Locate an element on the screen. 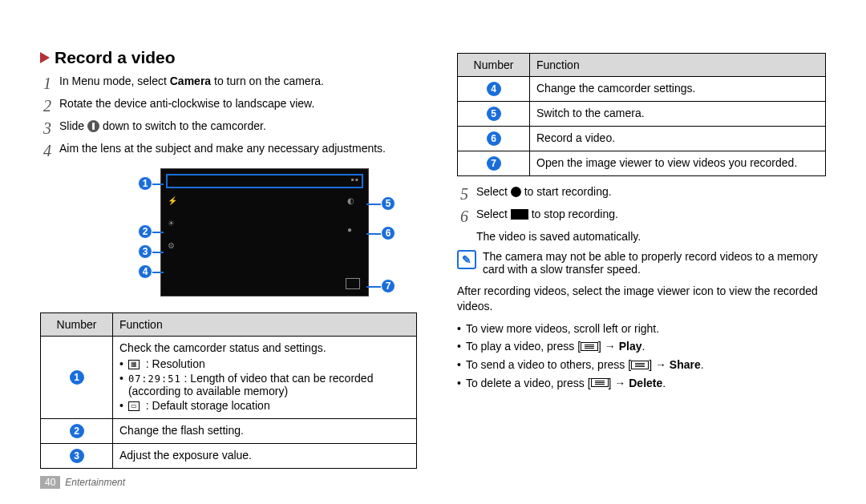  table-row: 2 Change the flash setting. is located at coordinates (229, 431).